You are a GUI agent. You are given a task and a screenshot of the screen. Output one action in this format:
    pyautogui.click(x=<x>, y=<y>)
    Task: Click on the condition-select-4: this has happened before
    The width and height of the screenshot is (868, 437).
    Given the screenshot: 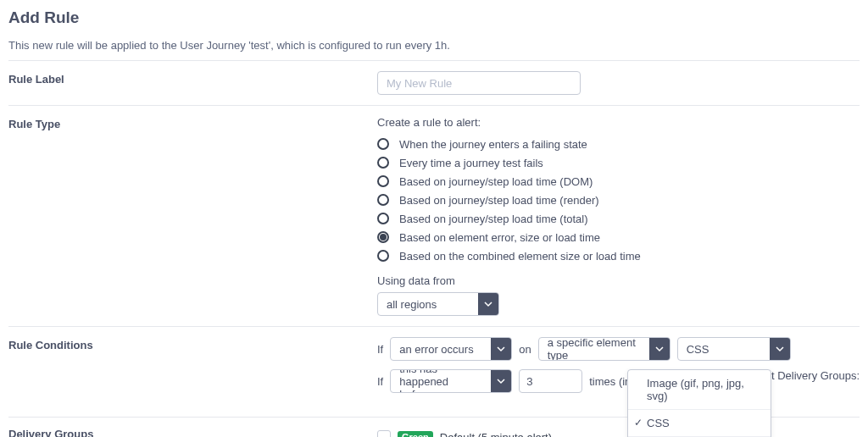 What is the action you would take?
    pyautogui.click(x=451, y=381)
    